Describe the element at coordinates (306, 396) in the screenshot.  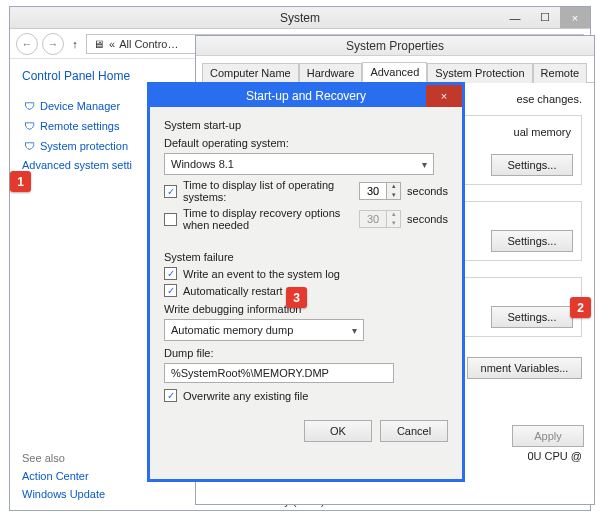
I see `overwrite-row: ✓ Overwrite any existing file` at that location.